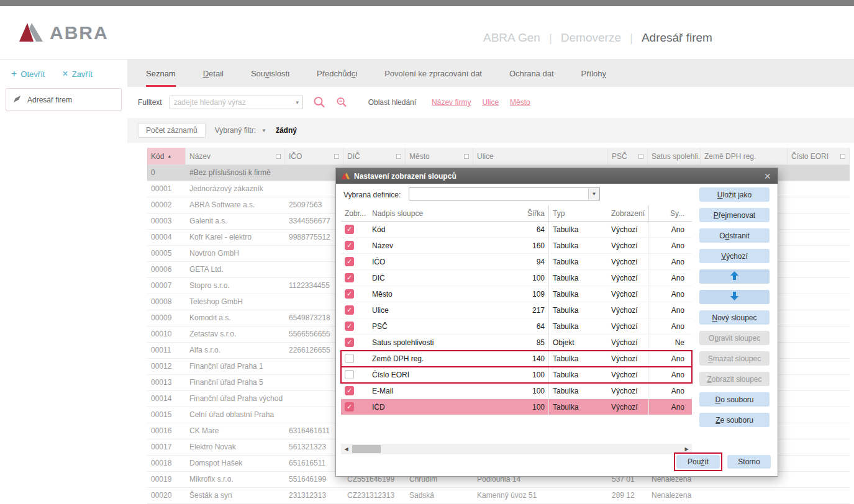 This screenshot has width=854, height=504. Describe the element at coordinates (171, 130) in the screenshot. I see `record-count-button: Počet záznamů` at that location.